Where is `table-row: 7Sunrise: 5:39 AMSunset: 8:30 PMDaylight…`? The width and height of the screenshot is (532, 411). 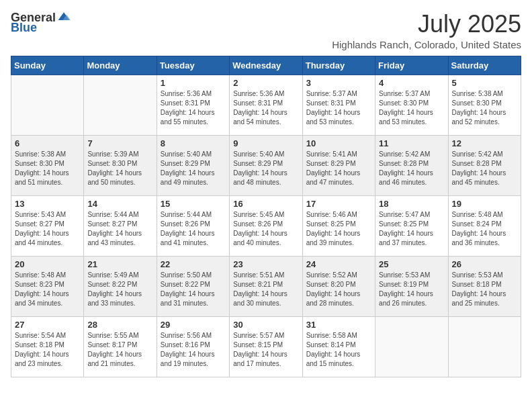 table-row: 7Sunrise: 5:39 AMSunset: 8:30 PMDaylight… is located at coordinates (120, 165).